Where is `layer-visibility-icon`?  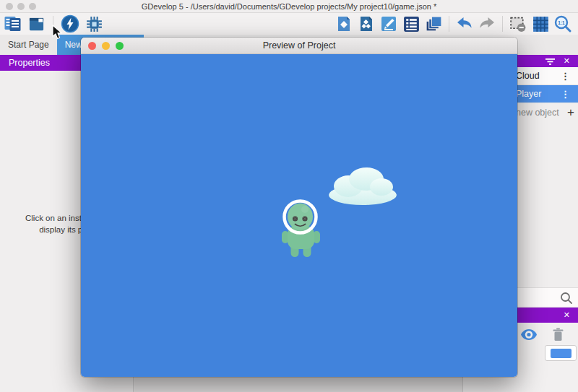
layer-visibility-icon is located at coordinates (529, 336).